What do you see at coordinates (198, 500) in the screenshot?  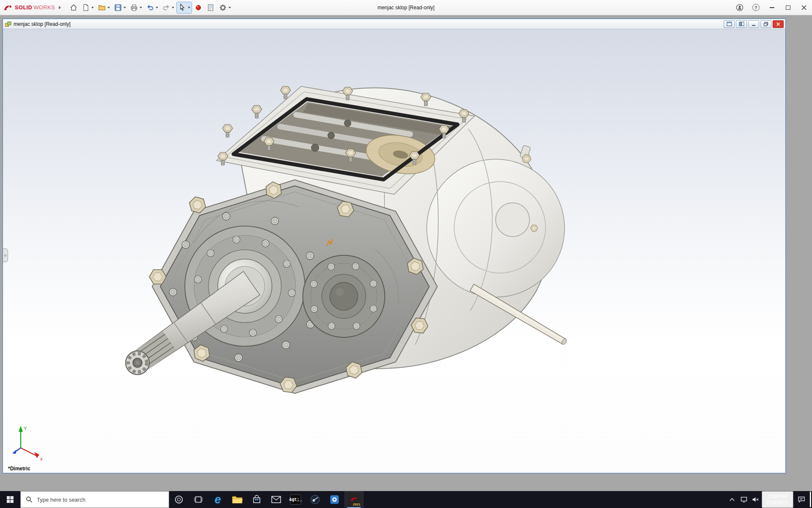 I see `task-view-button` at bounding box center [198, 500].